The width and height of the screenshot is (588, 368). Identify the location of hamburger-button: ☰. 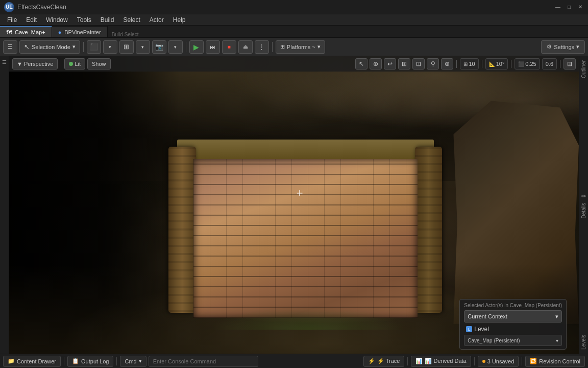
(10, 47).